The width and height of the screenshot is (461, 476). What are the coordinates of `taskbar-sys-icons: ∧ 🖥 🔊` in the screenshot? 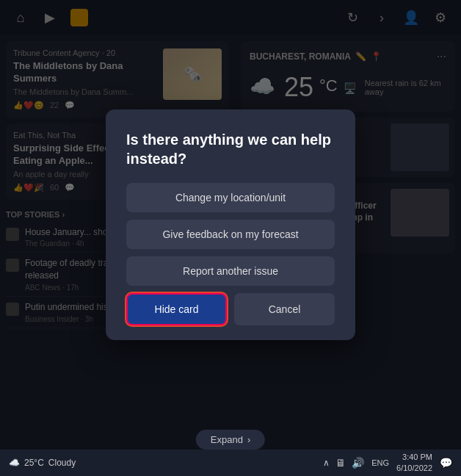 It's located at (344, 463).